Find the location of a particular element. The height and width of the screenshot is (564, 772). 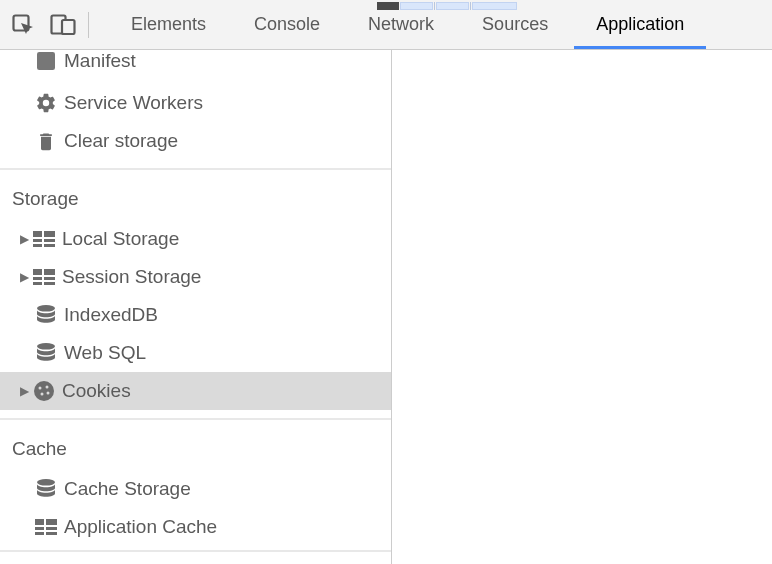

gear-icon is located at coordinates (46, 103).